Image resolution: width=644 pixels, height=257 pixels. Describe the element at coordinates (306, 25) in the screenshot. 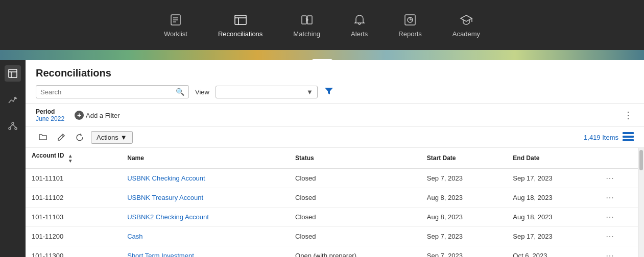

I see `nav-item-matching: Matching` at that location.